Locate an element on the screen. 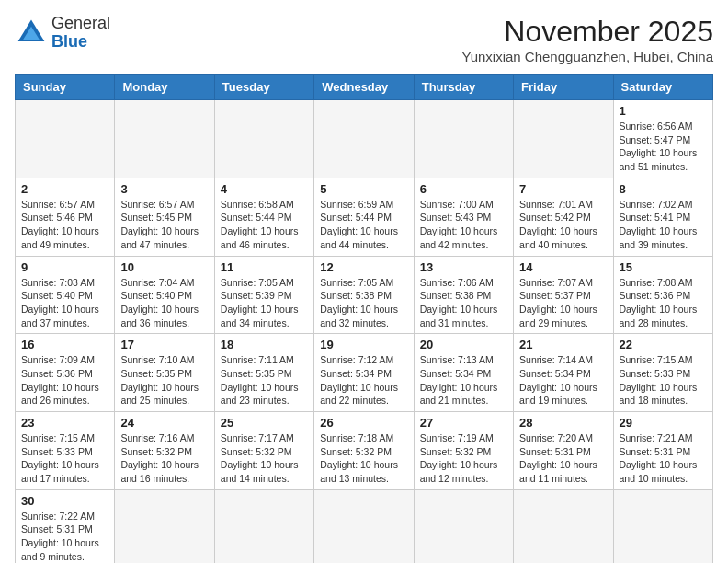 This screenshot has width=728, height=563. logo: General Blue is located at coordinates (63, 33).